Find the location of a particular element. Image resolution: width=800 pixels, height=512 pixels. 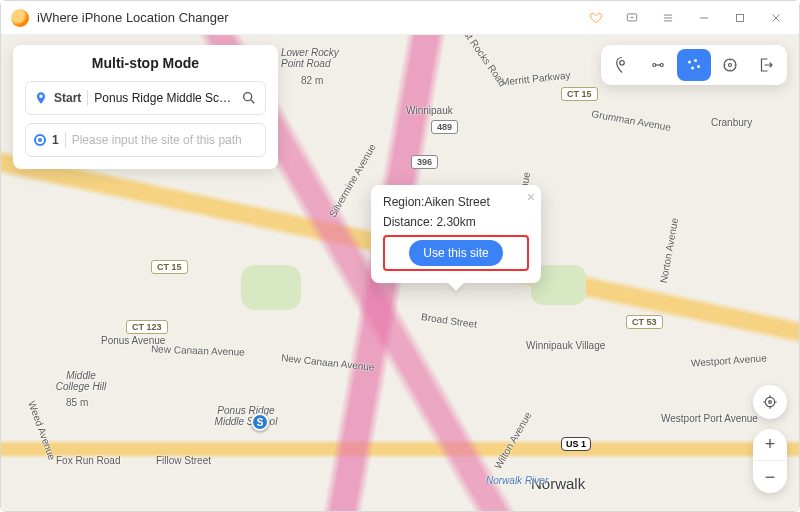

popup-close-icon: × is located at coordinates (531, 197).